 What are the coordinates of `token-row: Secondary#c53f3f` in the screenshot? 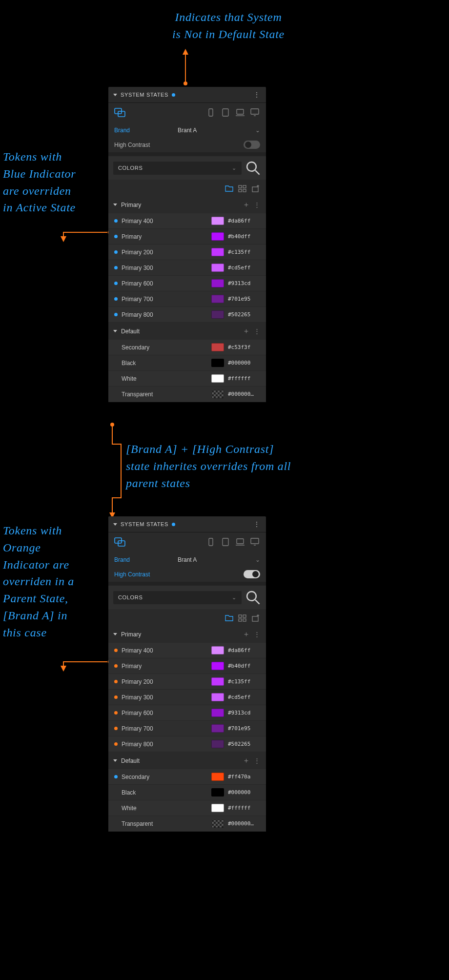 It's located at (187, 347).